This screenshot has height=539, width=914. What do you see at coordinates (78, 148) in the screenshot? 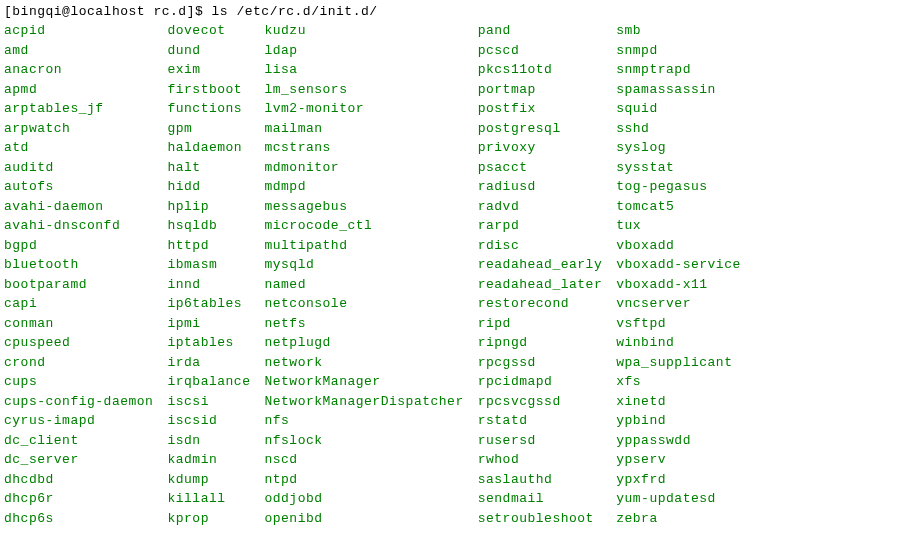
I see `file-entry: atd` at bounding box center [78, 148].